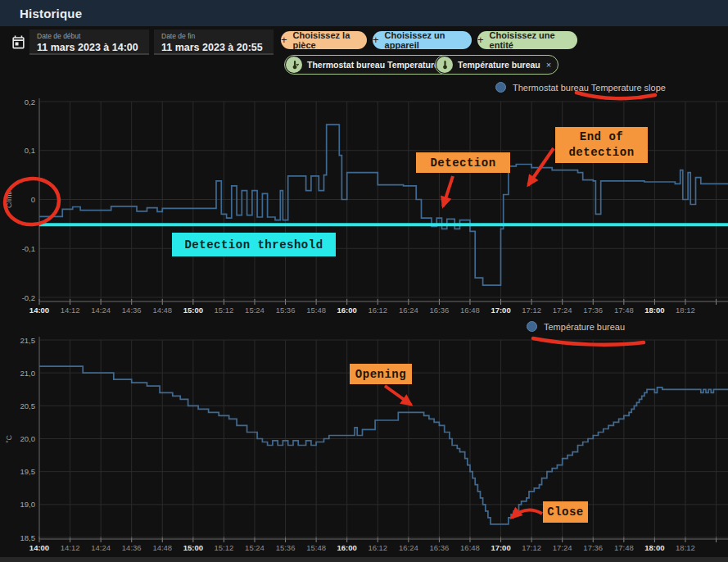 This screenshot has width=728, height=562. Describe the element at coordinates (527, 40) in the screenshot. I see `choose-entity-chip: + Choisissez une entité` at that location.